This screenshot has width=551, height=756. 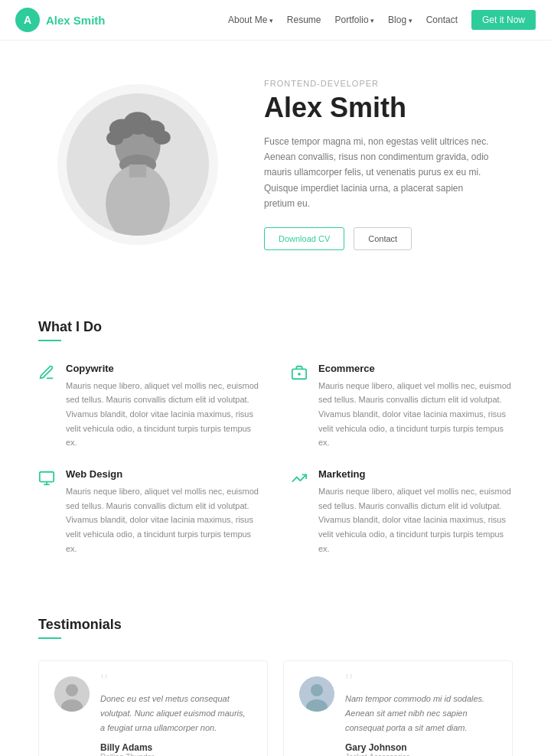 What do you see at coordinates (276, 709) in the screenshot?
I see `testimonials-grid: " Donec eu est vel metus consequat volut…` at bounding box center [276, 709].